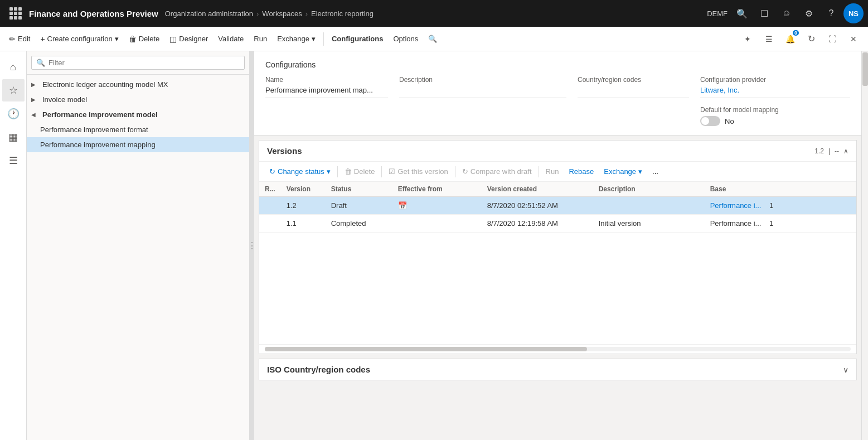  Describe the element at coordinates (787, 13) in the screenshot. I see `smiley-button: ☺` at that location.